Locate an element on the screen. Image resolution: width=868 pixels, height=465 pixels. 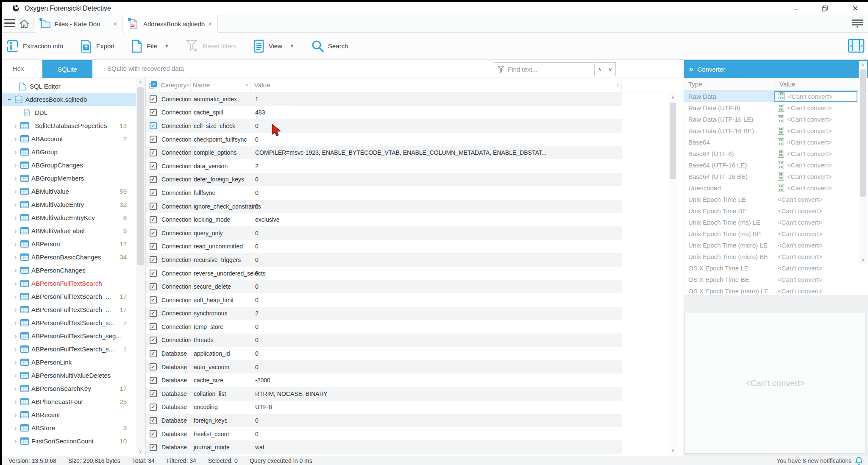
table-row-recursive-triggers: ✓Connectionrecursive_triggers0 is located at coordinates (384, 260).